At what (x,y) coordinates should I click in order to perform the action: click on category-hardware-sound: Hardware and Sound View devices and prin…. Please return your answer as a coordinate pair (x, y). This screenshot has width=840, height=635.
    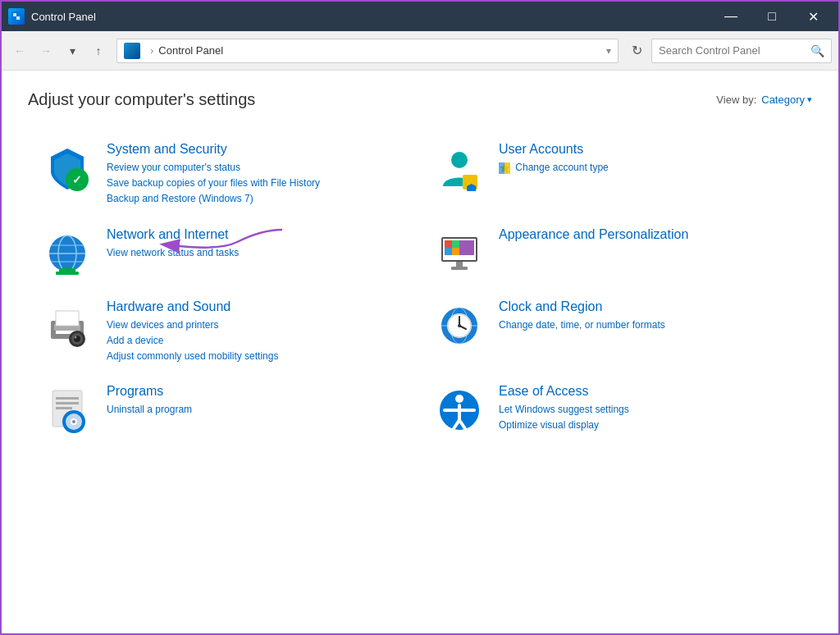
    Looking at the image, I should click on (224, 332).